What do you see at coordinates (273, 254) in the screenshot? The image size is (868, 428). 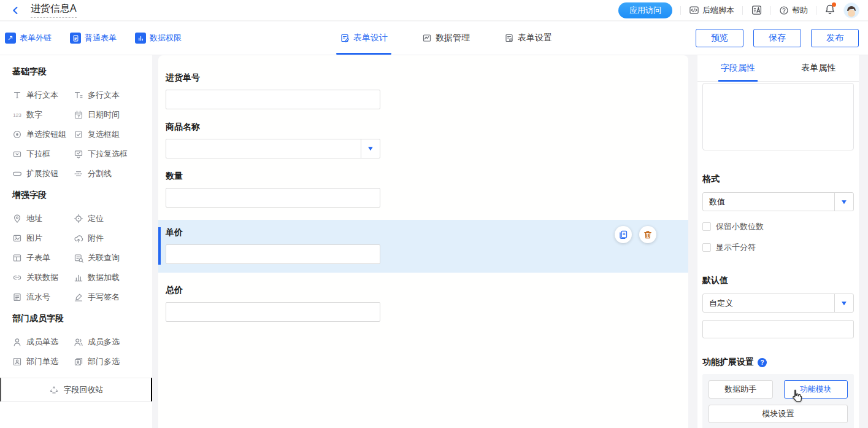 I see `unit-price-input` at bounding box center [273, 254].